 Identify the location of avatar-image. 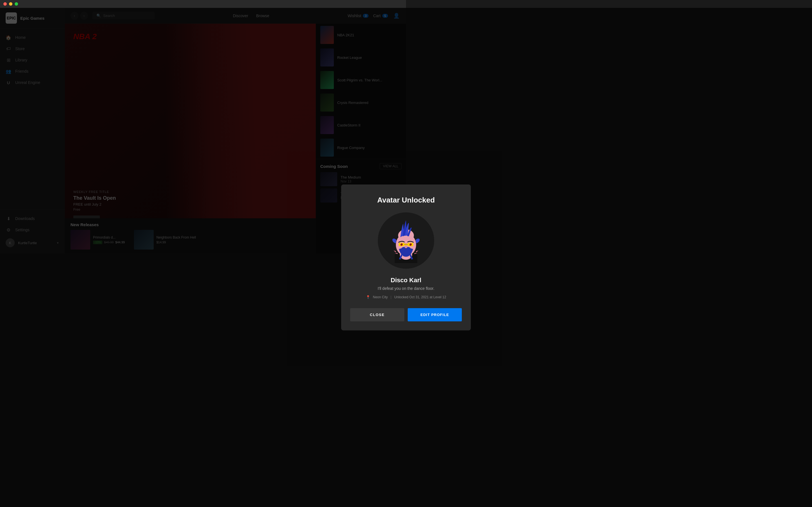
(392, 233).